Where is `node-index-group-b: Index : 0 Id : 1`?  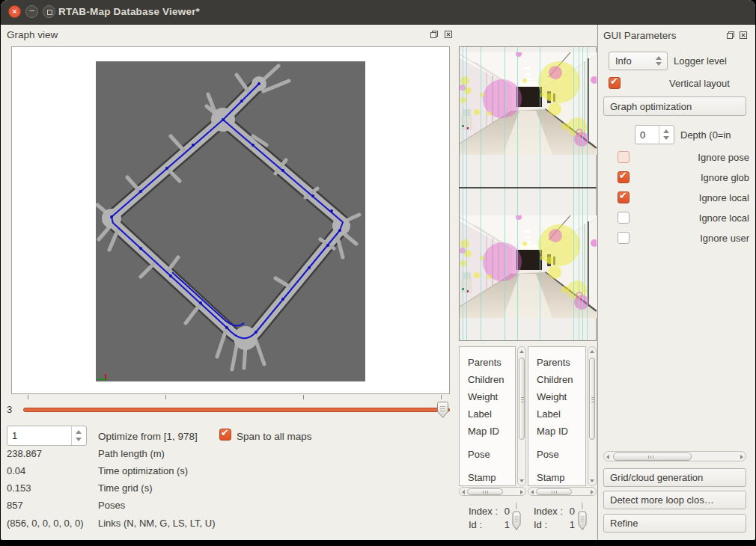 node-index-group-b: Index : 0 Id : 1 is located at coordinates (554, 519).